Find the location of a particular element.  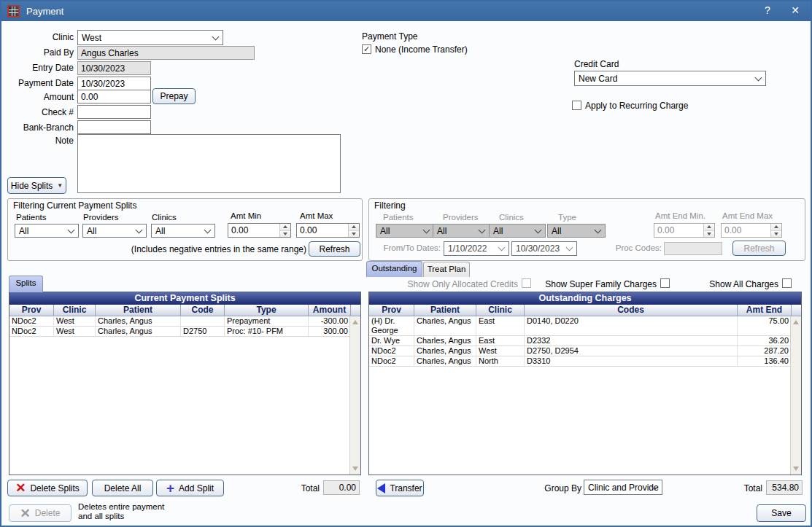

add-split-button: + Add Split is located at coordinates (190, 488).